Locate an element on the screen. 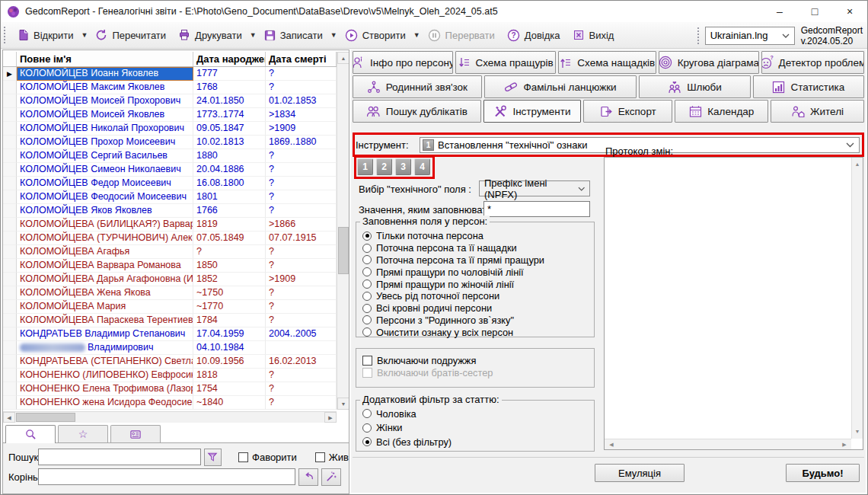 The width and height of the screenshot is (868, 495). radio-option: Поточна персона та її нащадки is located at coordinates (475, 248).